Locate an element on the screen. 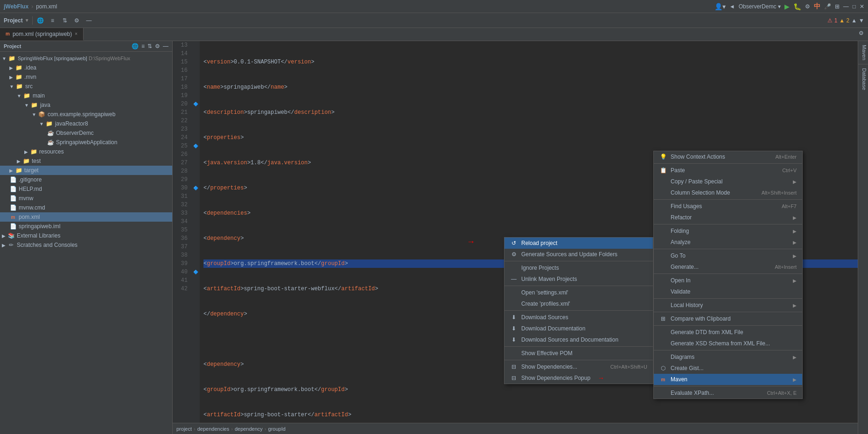 This screenshot has height=434, width=868. sidebar-item-target: ▶ 📁 target is located at coordinates (86, 170).